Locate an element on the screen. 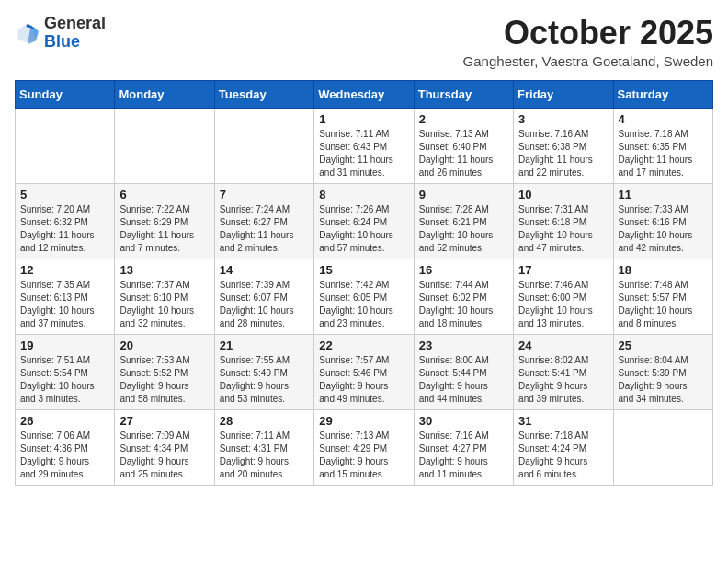 The height and width of the screenshot is (563, 728). calendar-cell: 14Sunrise: 7:39 AM Sunset: 6:07 PM Dayli… is located at coordinates (264, 296).